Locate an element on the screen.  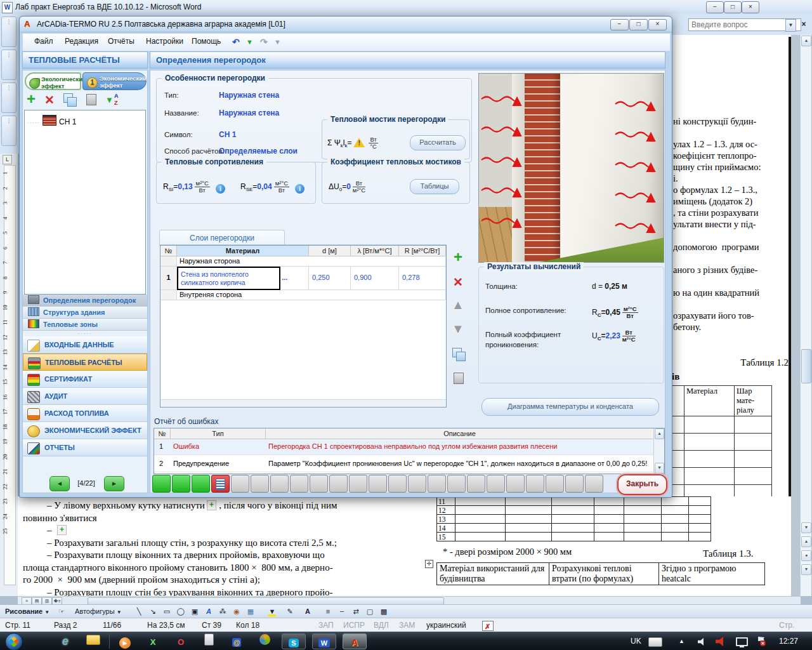
col-r: R [м²°С/Вт] is located at coordinates (422, 251).